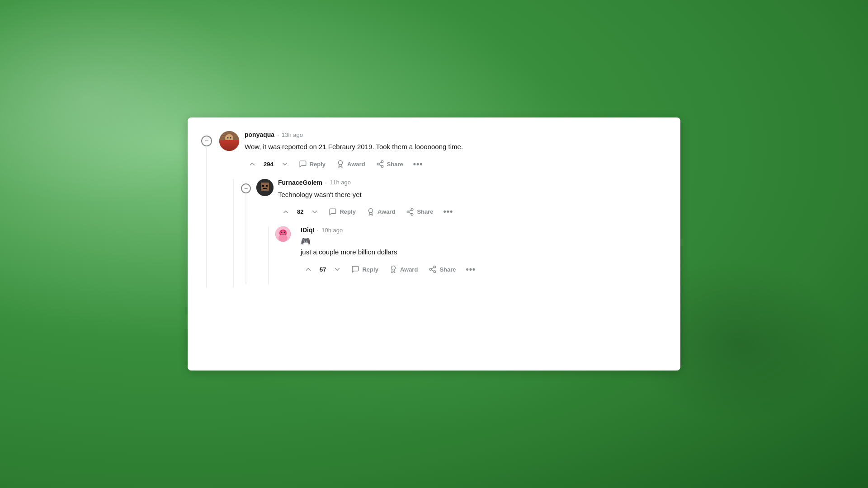  I want to click on comment-text-3: just a couple more billion dollars, so click(484, 252).